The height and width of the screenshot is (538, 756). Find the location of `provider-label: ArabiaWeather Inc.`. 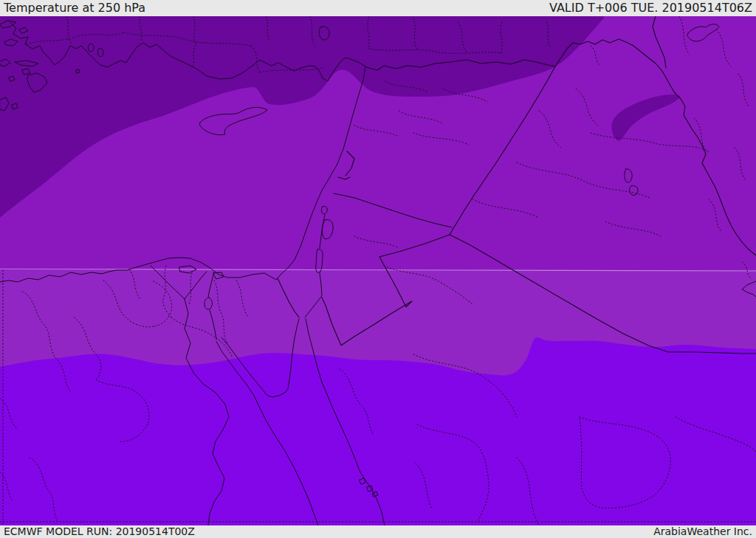

provider-label: ArabiaWeather Inc. is located at coordinates (703, 531).